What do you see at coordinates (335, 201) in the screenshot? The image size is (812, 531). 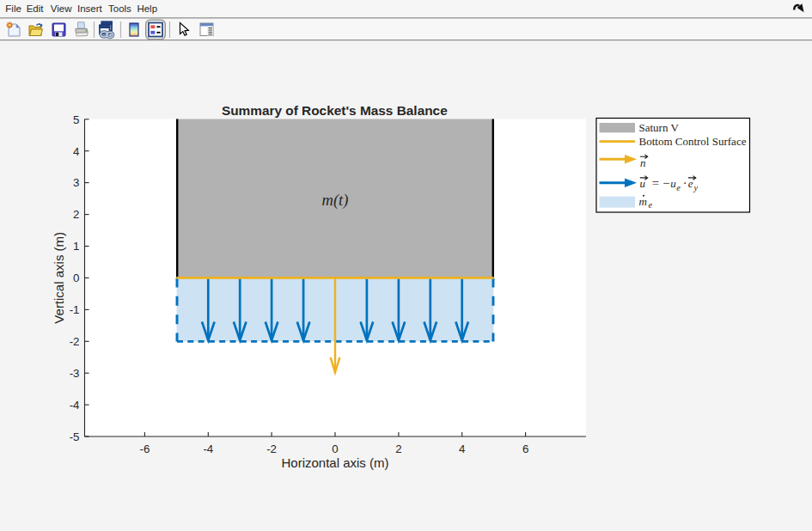 I see `svg-text: m(t)` at bounding box center [335, 201].